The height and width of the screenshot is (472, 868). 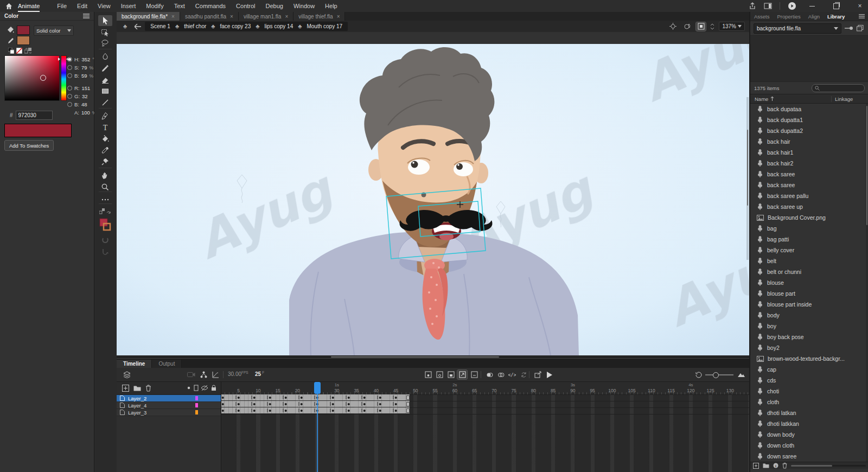 What do you see at coordinates (135, 363) in the screenshot?
I see `timeline-tab-timeline: Timeline` at bounding box center [135, 363].